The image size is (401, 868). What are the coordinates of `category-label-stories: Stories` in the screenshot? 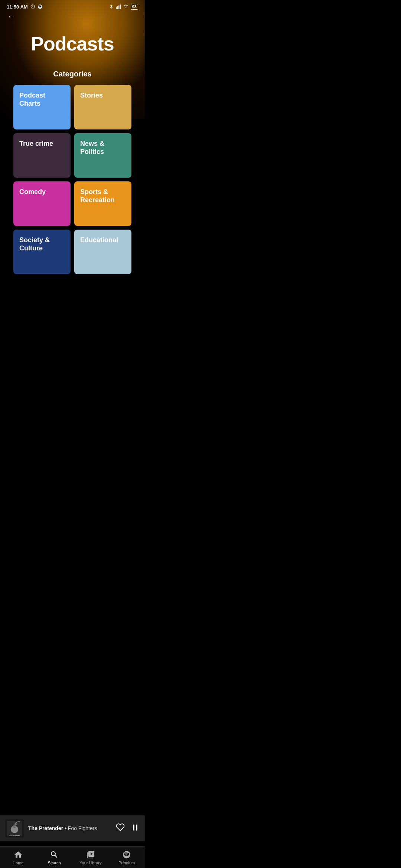 It's located at (91, 96).